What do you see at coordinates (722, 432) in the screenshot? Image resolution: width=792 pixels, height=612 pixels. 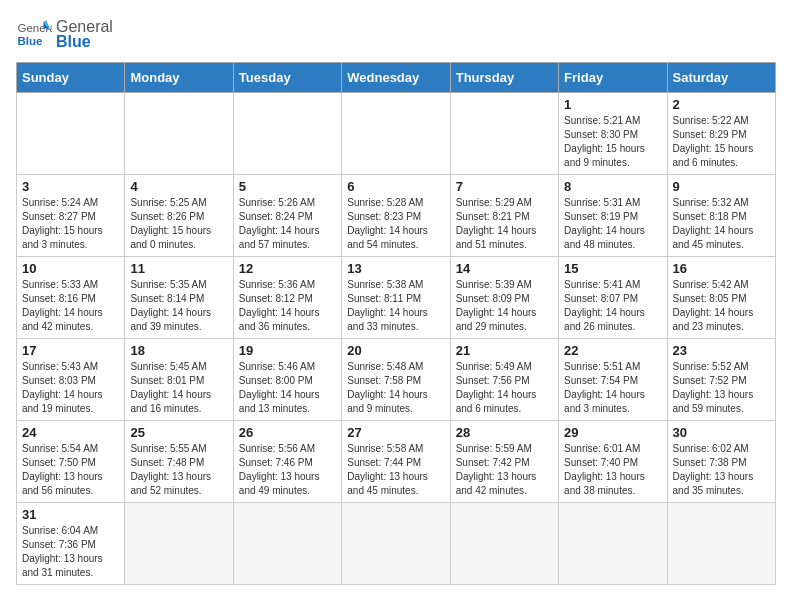 I see `day-number: 30` at bounding box center [722, 432].